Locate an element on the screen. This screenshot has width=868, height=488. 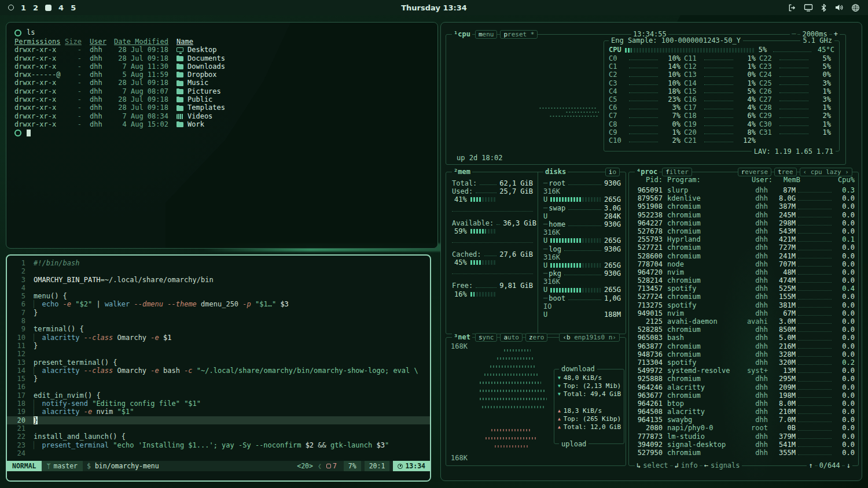
file-row: drwxr-xr-x-dhh4 Aug 15:02Work is located at coordinates (222, 124).